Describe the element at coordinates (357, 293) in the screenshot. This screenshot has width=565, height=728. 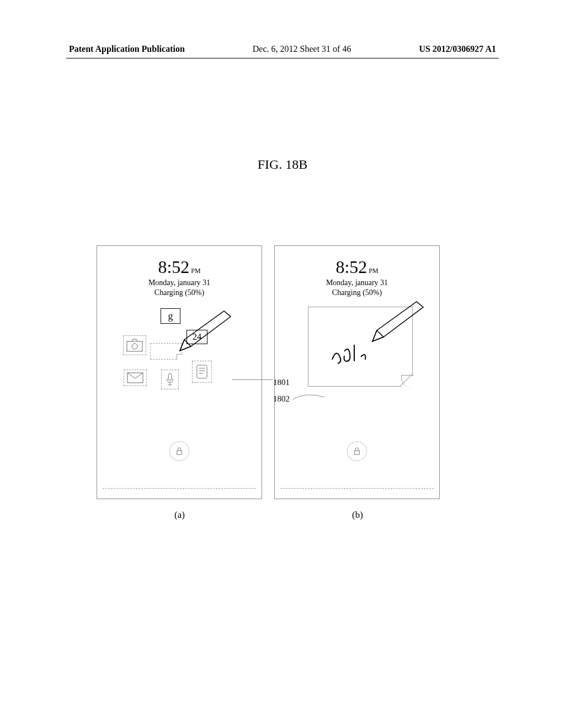
I see `charging-b: Charging (50%)` at that location.